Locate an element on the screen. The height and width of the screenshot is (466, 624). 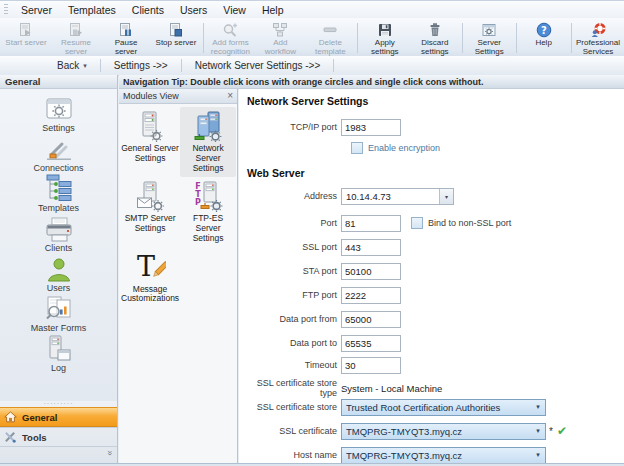
main-toolbar: Start server Resume server Pause server … is located at coordinates (312, 38).